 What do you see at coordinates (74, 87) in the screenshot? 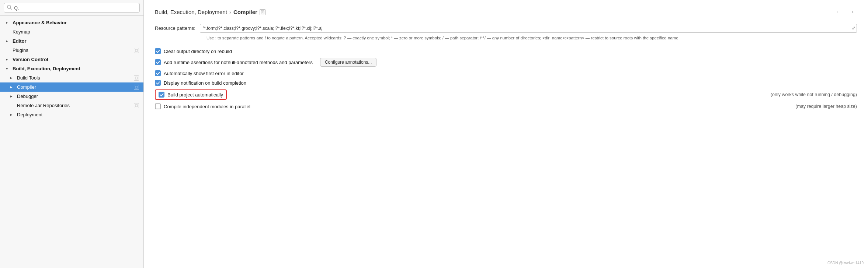
I see `nav-item-label: Compiler` at bounding box center [74, 87].